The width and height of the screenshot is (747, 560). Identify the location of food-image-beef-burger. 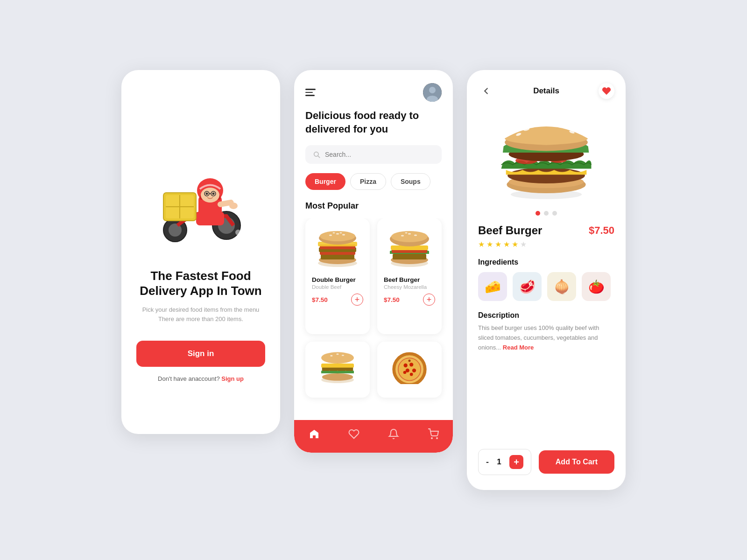
(409, 248).